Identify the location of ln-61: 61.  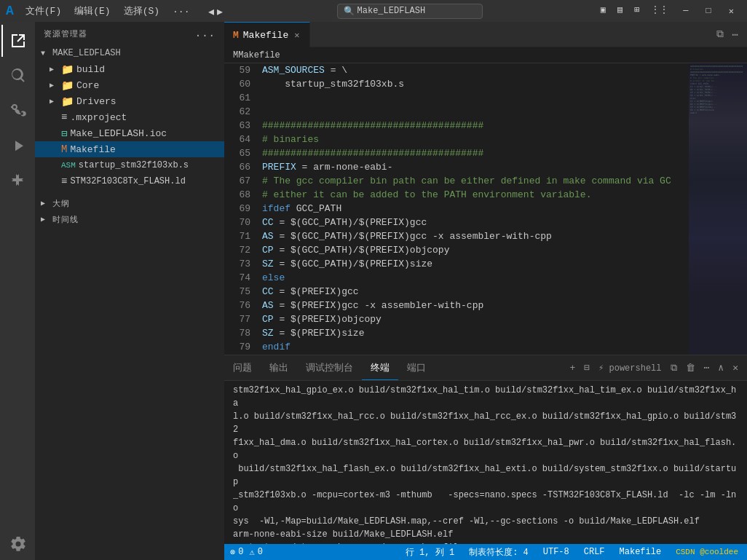
(240, 98).